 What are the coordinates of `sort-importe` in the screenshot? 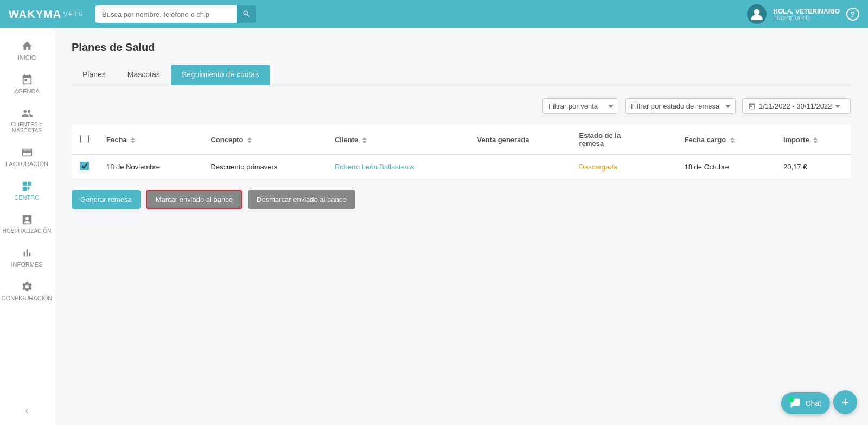 It's located at (815, 140).